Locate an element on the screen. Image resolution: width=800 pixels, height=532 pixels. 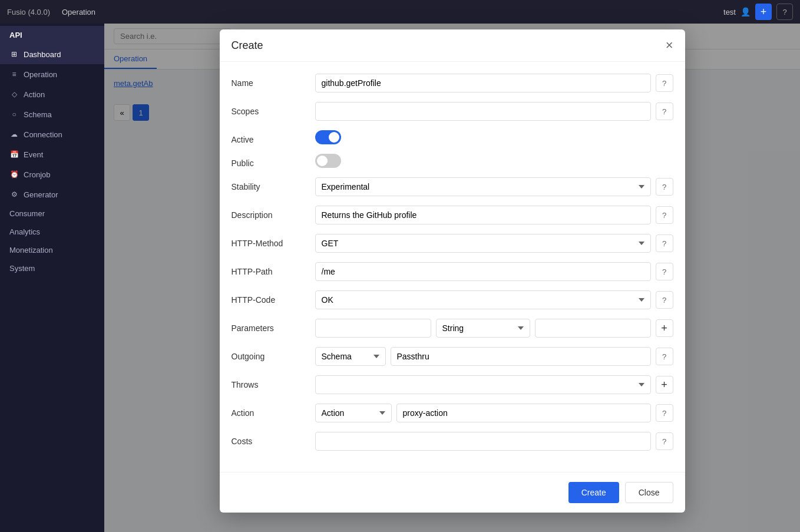
sidebar-item-operation: ≡ Operation is located at coordinates (52, 74).